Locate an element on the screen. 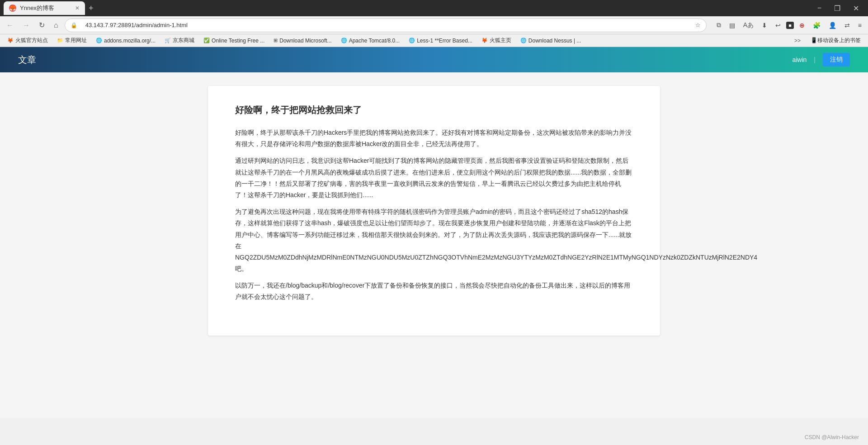 The width and height of the screenshot is (868, 445). translate-icon: Aあ is located at coordinates (749, 25).